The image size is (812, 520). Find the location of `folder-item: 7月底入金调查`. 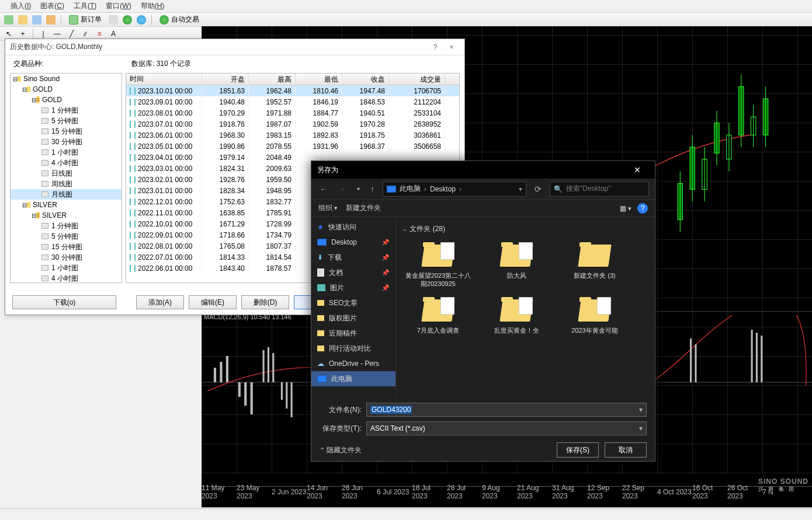

folder-item: 7月底入金调查 is located at coordinates (438, 315).